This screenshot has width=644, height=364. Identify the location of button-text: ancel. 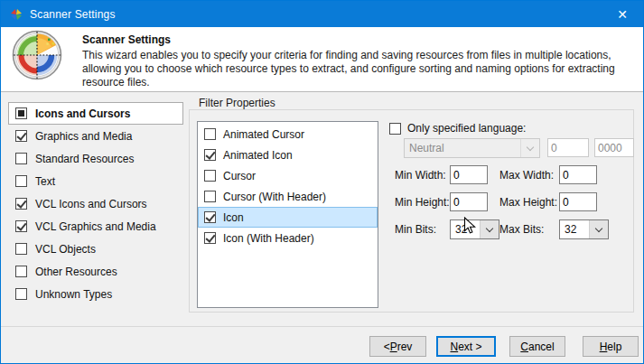
(542, 347).